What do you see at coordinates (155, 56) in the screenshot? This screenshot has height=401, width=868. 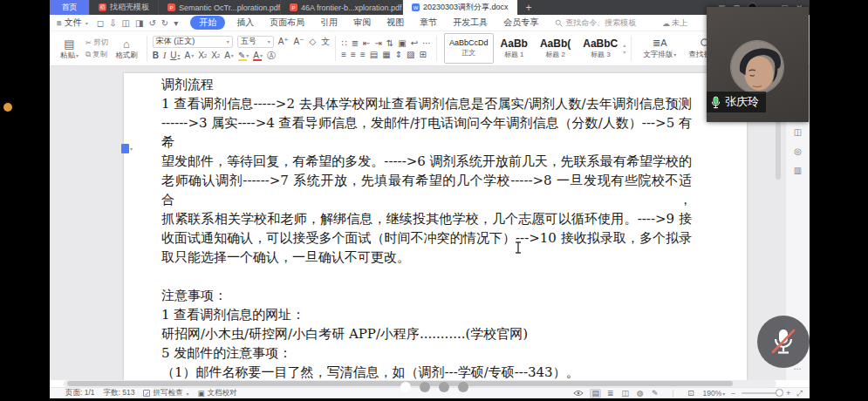 I see `bold-button: B` at bounding box center [155, 56].